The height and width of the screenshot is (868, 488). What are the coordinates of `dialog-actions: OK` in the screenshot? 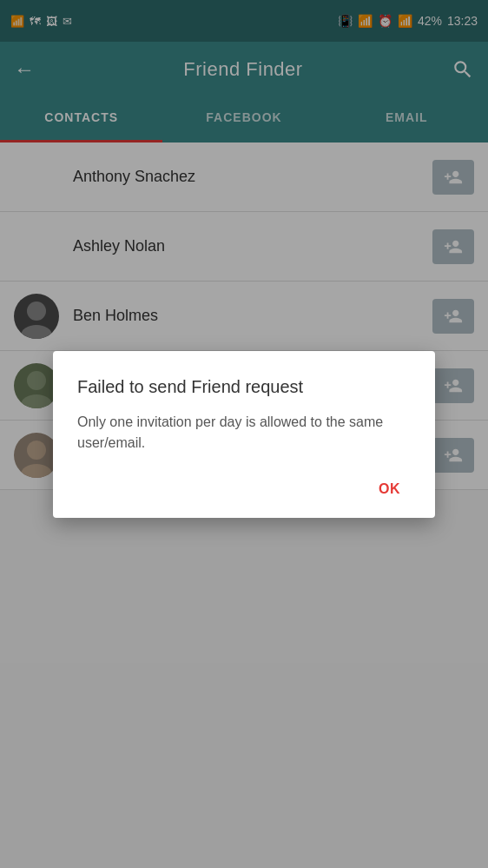 It's located at (244, 489).